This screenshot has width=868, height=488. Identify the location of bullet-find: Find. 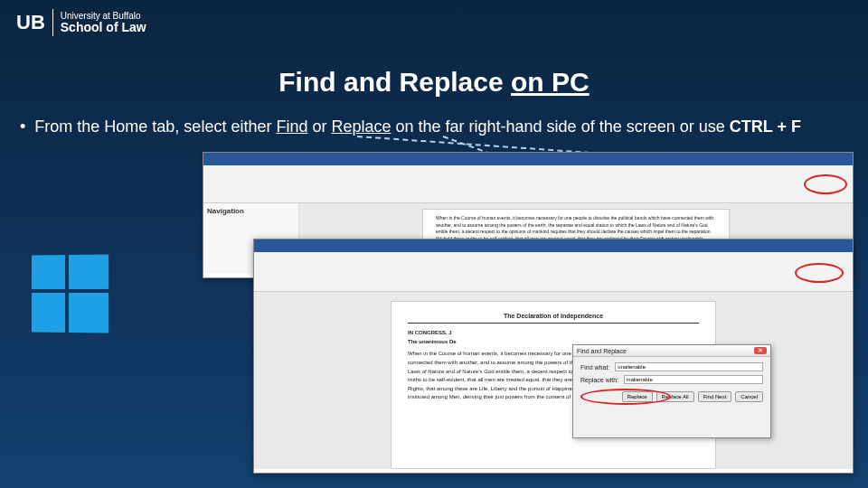
(291, 127).